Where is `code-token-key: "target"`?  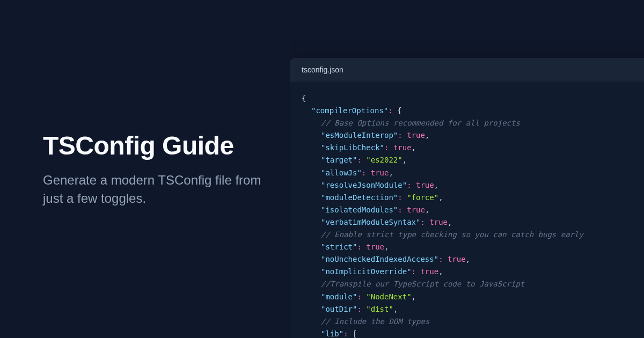
code-token-key: "target" is located at coordinates (339, 160).